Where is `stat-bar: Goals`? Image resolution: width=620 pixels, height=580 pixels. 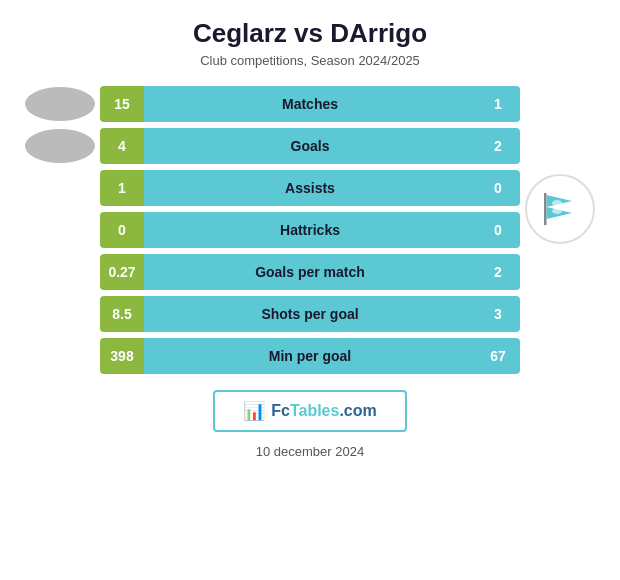 stat-bar: Goals is located at coordinates (310, 146).